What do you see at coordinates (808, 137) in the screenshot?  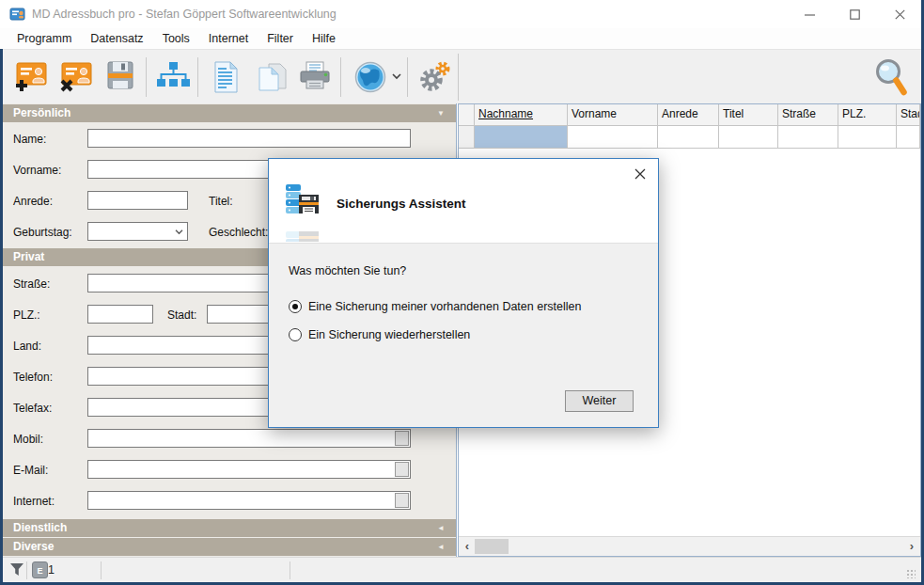 I see `cell-strasse` at bounding box center [808, 137].